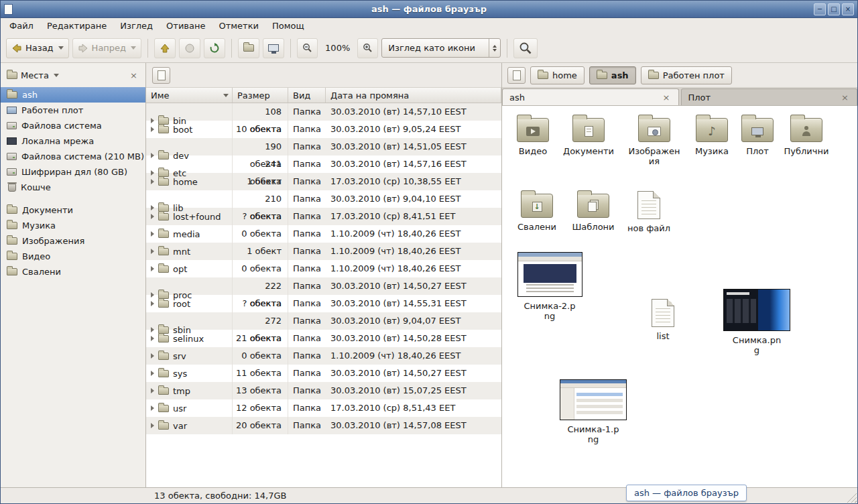 The width and height of the screenshot is (858, 504). What do you see at coordinates (441, 48) in the screenshot?
I see `view-mode-combo: Изглед като икони` at bounding box center [441, 48].